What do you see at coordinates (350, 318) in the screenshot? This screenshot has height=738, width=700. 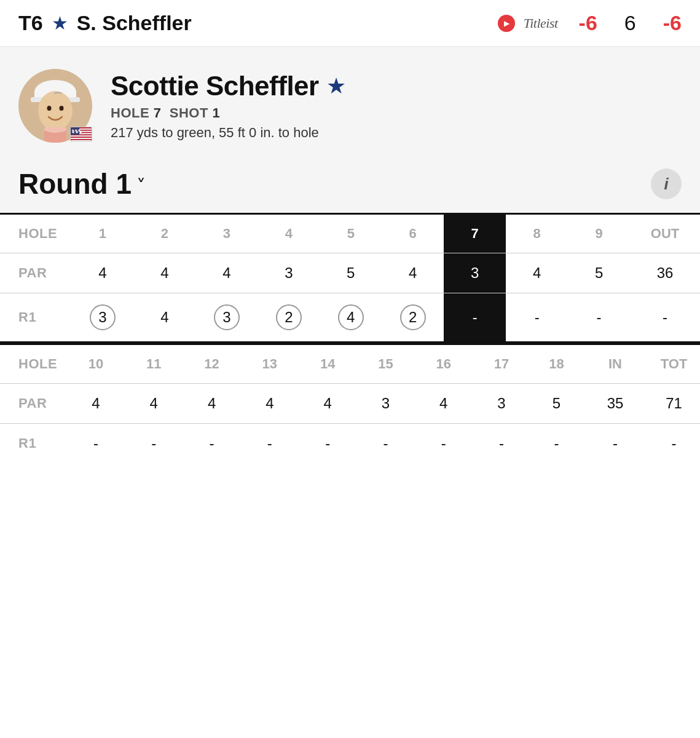 I see `r1-hole-5: 4` at bounding box center [350, 318].